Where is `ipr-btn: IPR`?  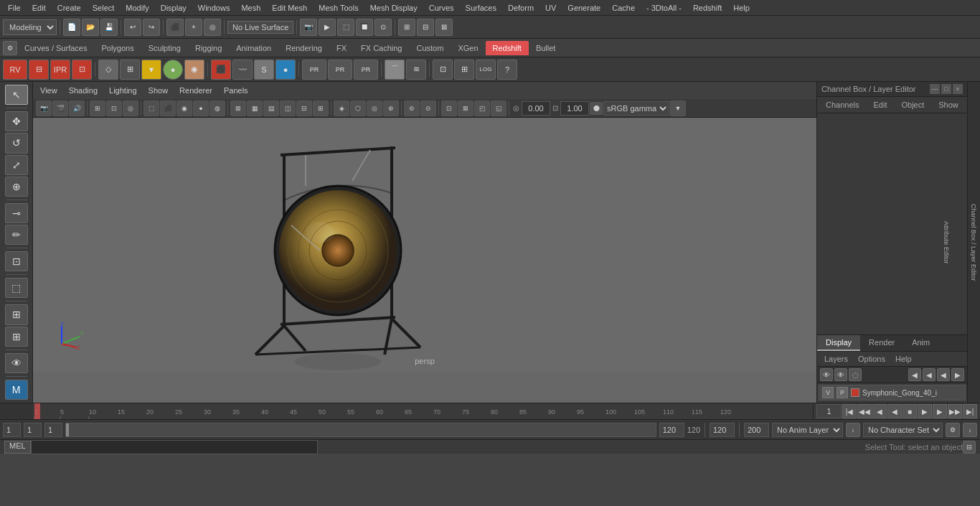 ipr-btn: IPR is located at coordinates (60, 70).